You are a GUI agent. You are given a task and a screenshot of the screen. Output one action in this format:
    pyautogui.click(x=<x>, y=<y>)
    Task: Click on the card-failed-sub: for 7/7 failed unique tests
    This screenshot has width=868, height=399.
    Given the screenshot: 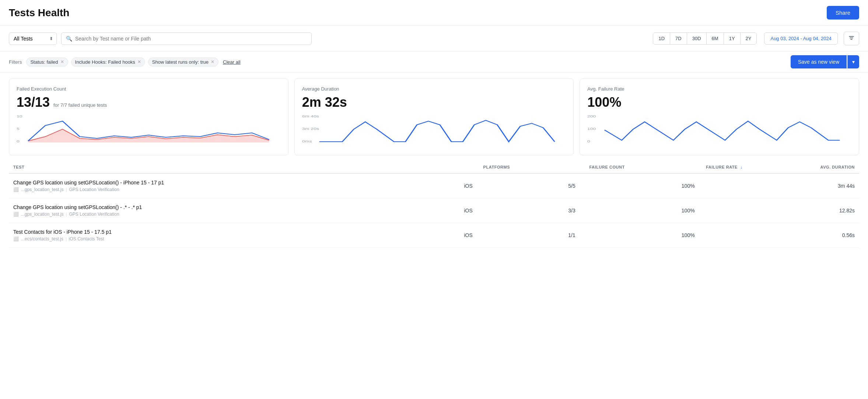 What is the action you would take?
    pyautogui.click(x=80, y=105)
    